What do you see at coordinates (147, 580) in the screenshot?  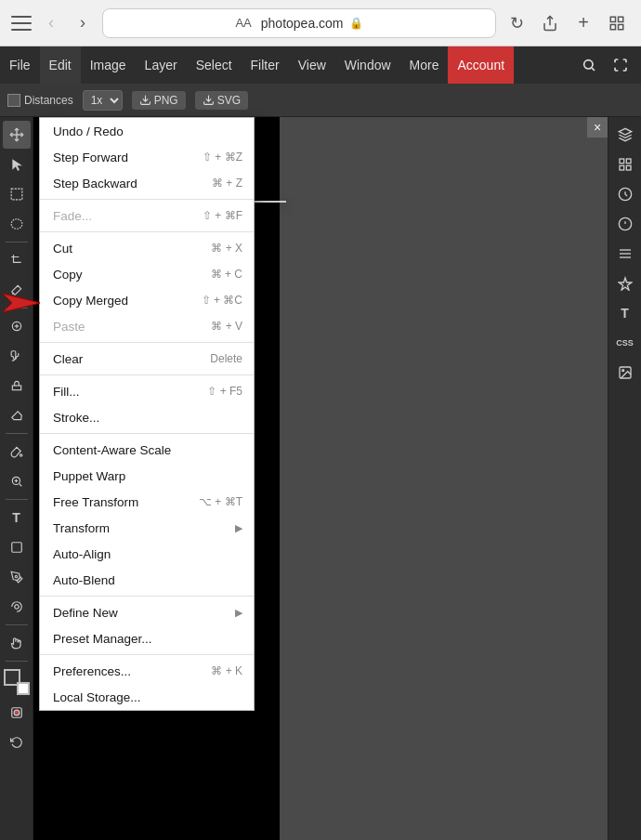 I see `menu-item-auto-blend: Auto-Blend` at bounding box center [147, 580].